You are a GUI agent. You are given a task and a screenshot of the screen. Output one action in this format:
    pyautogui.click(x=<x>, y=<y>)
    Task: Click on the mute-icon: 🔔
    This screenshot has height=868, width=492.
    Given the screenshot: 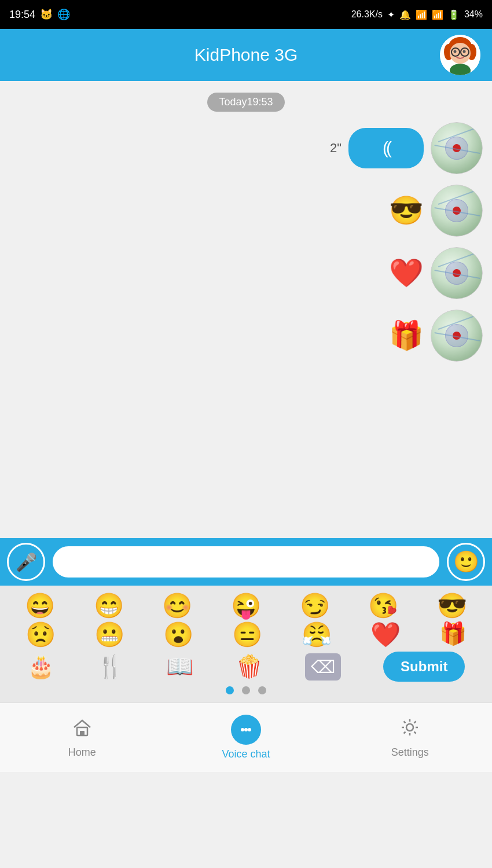 What is the action you would take?
    pyautogui.click(x=405, y=15)
    